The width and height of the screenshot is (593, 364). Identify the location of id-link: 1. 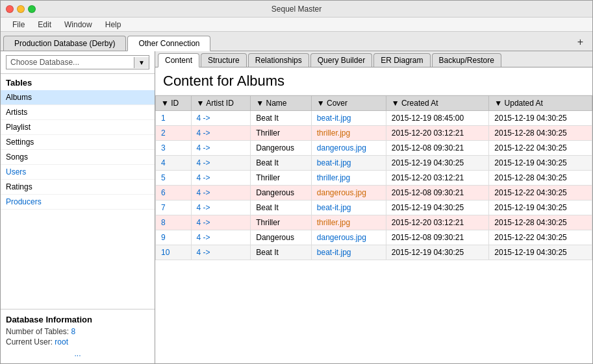
(164, 118).